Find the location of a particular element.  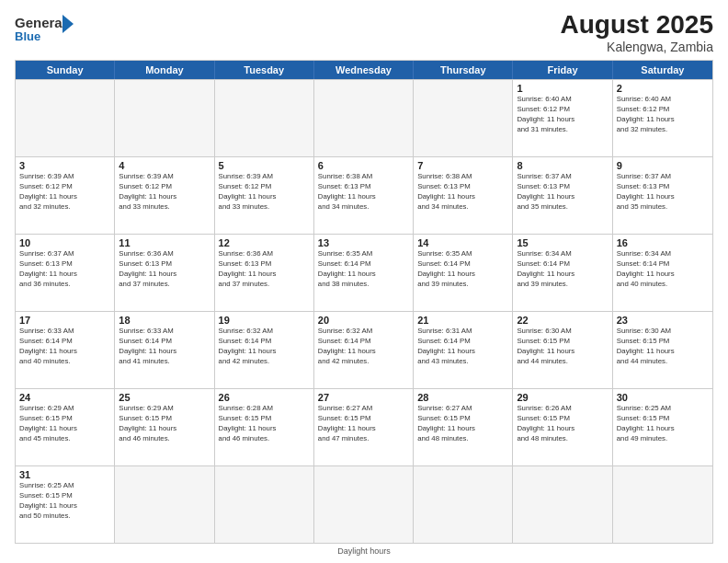

day-info: Sunrise: 6:32 AM Sunset: 6:14 PM Dayligh… is located at coordinates (265, 347).